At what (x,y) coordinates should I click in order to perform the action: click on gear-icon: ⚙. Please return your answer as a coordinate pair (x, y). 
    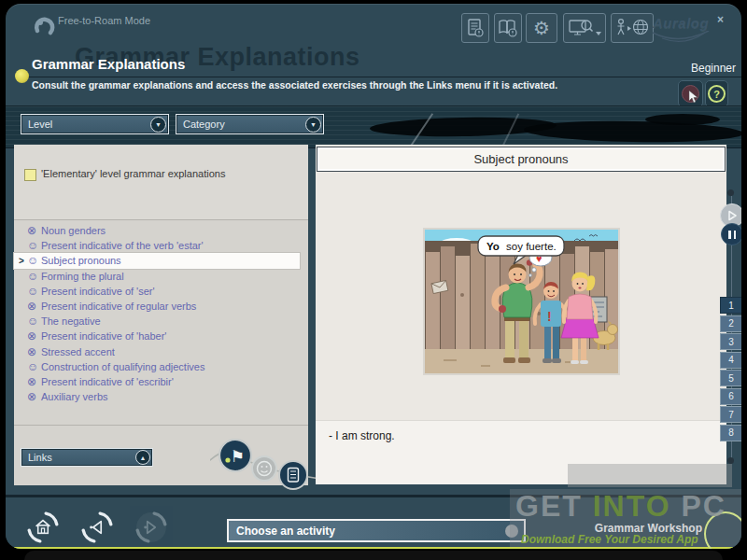
    Looking at the image, I should click on (542, 28).